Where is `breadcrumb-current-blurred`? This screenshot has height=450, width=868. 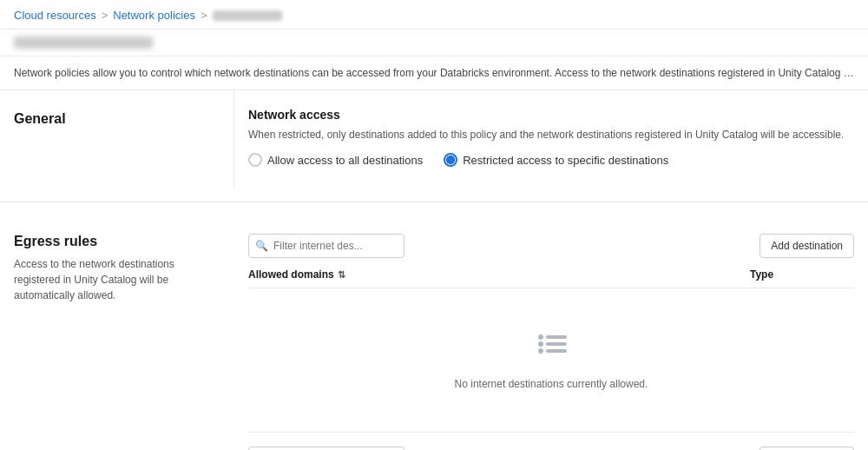 breadcrumb-current-blurred is located at coordinates (247, 16).